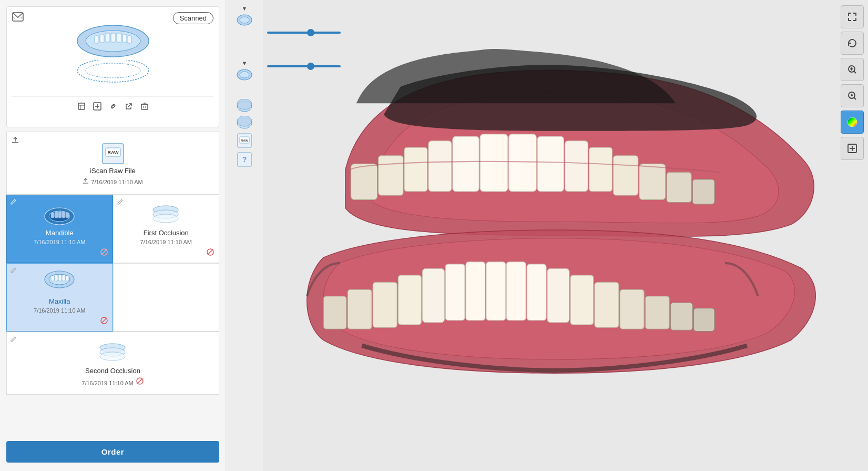 This screenshot has width=868, height=471. I want to click on color-map-button, so click(852, 122).